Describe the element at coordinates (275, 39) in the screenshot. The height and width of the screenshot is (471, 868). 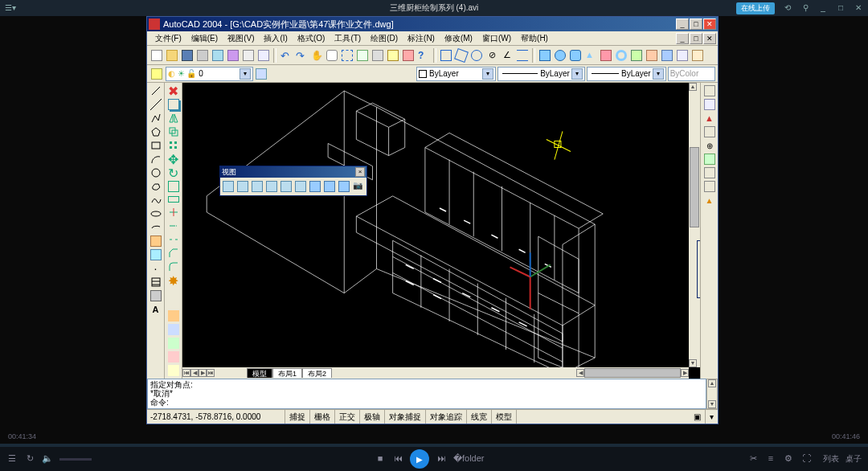
I see `menu-insert: 插入(I)` at that location.